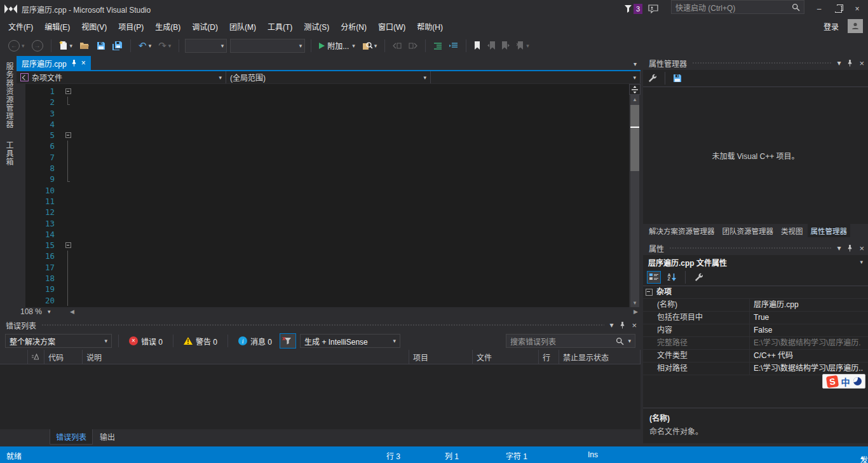 The width and height of the screenshot is (868, 463). Describe the element at coordinates (246, 357) in the screenshot. I see `column-header-1: 说明` at that location.